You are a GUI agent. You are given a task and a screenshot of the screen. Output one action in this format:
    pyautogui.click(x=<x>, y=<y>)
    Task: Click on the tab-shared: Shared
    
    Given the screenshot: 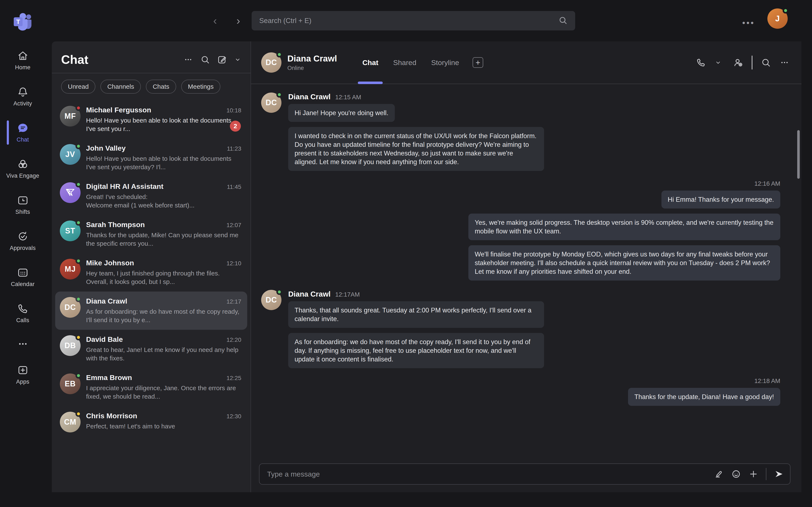 What is the action you would take?
    pyautogui.click(x=405, y=62)
    